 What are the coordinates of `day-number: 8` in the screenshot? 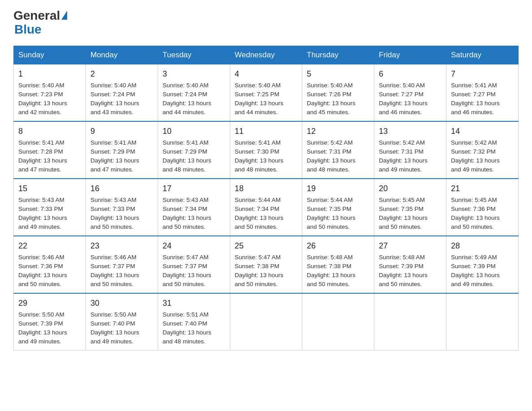 It's located at (50, 132).